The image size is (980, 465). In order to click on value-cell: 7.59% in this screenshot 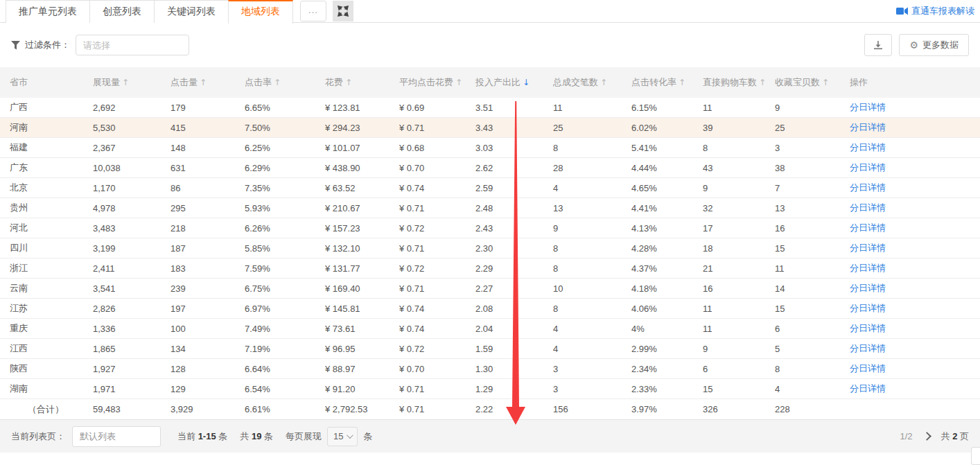, I will do `click(285, 269)`.